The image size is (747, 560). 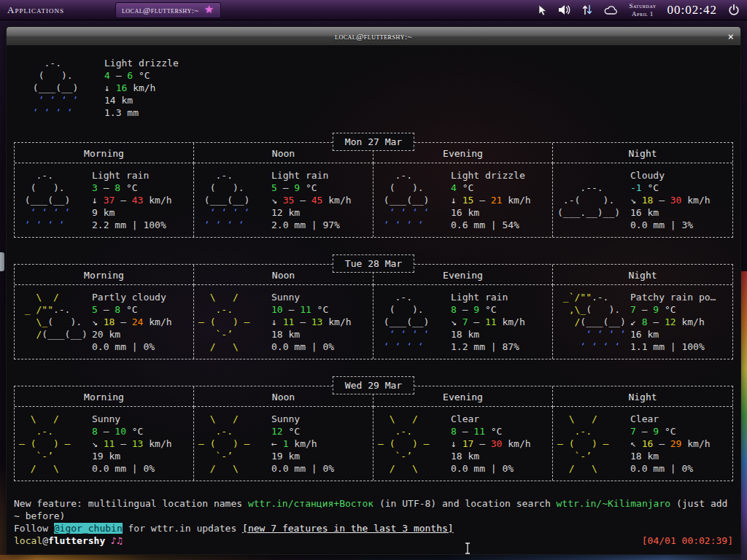 I want to click on desc: Light drizzle, so click(x=491, y=175).